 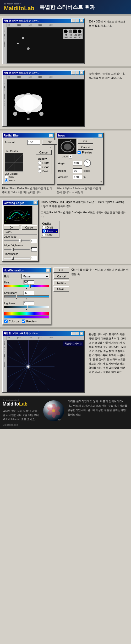 I want to click on close-boss-btn: ✕, so click(x=100, y=135).